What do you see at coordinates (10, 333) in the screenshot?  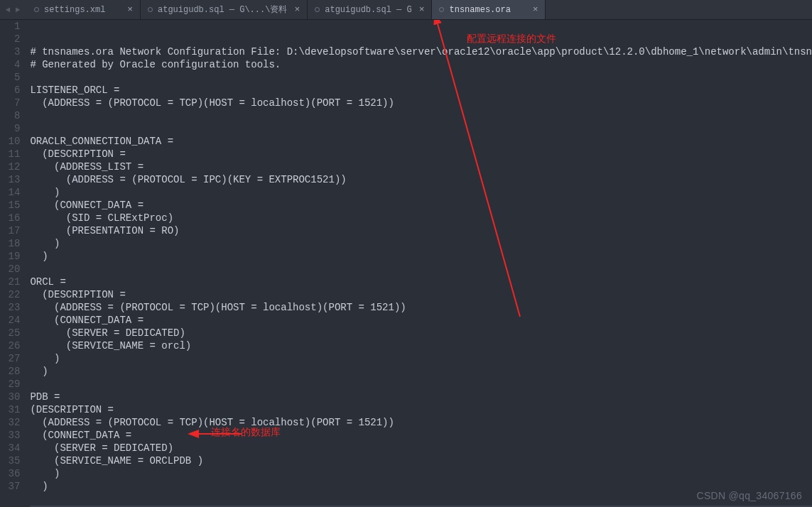 I see `line-number: 25` at bounding box center [10, 333].